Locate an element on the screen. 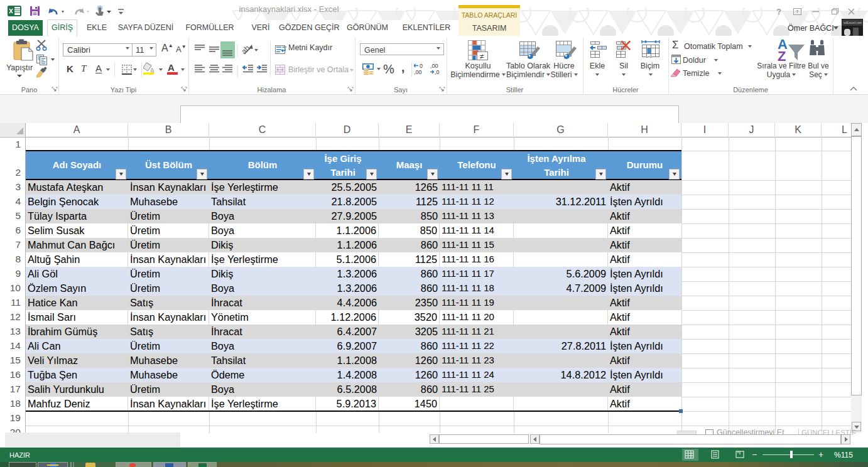  svg-text: ab is located at coordinates (246, 50).